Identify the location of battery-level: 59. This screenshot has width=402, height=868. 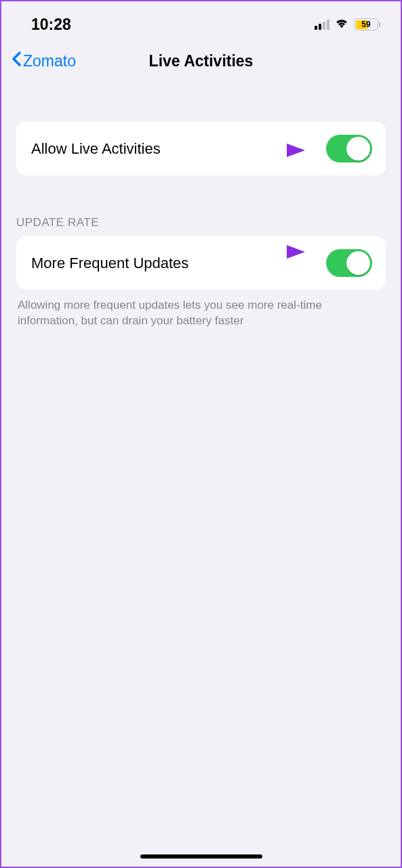
(366, 24).